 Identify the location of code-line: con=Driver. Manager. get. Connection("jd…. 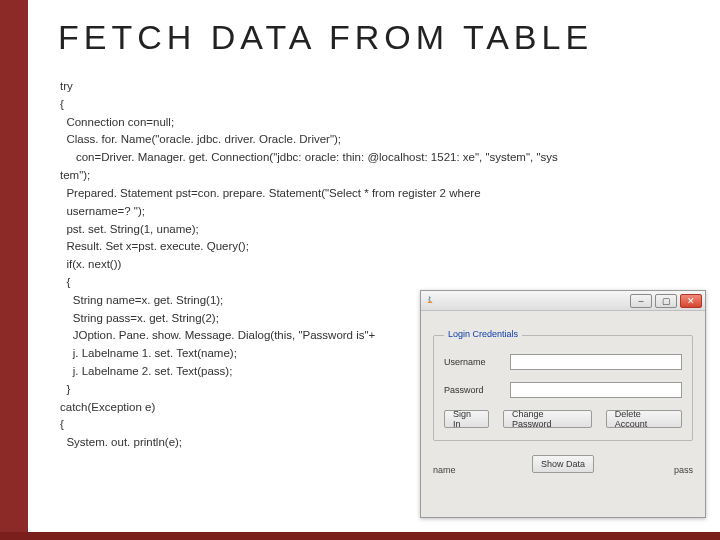
(380, 158).